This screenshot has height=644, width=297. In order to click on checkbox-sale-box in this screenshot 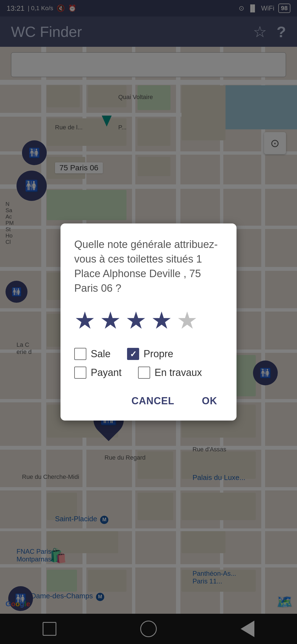, I will do `click(80, 354)`.